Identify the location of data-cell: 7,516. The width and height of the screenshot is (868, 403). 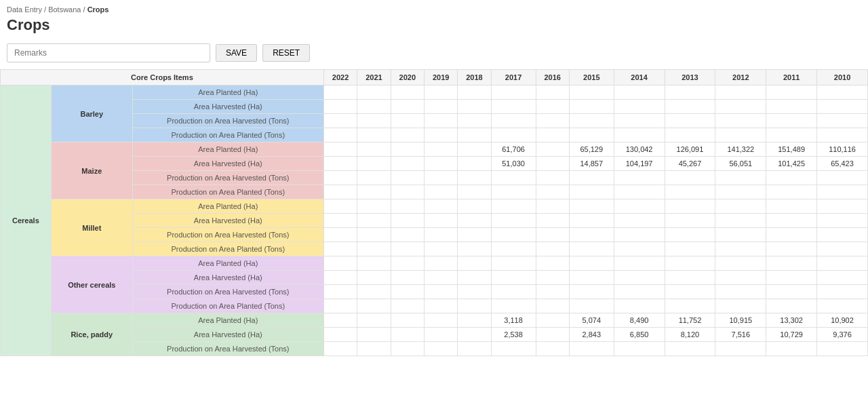
(741, 335).